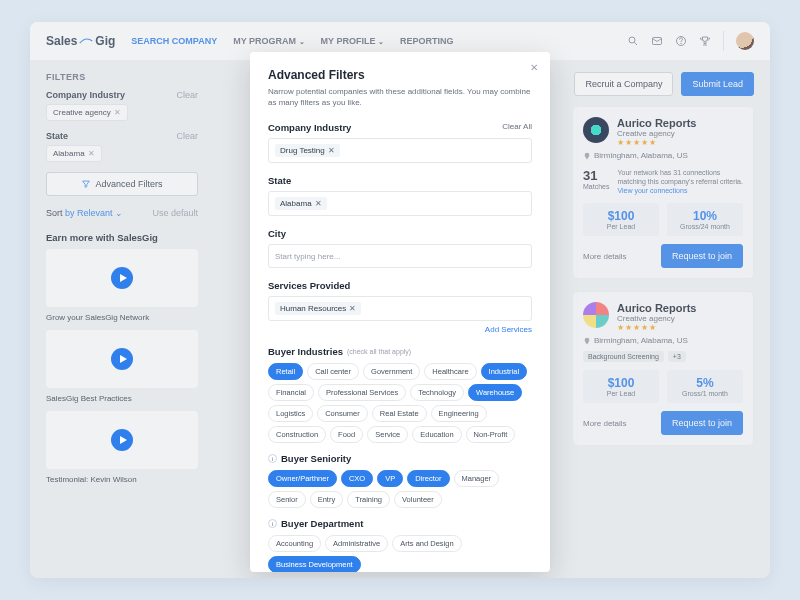 The height and width of the screenshot is (600, 800). What do you see at coordinates (290, 414) in the screenshot?
I see `filter-pill: Logistics` at bounding box center [290, 414].